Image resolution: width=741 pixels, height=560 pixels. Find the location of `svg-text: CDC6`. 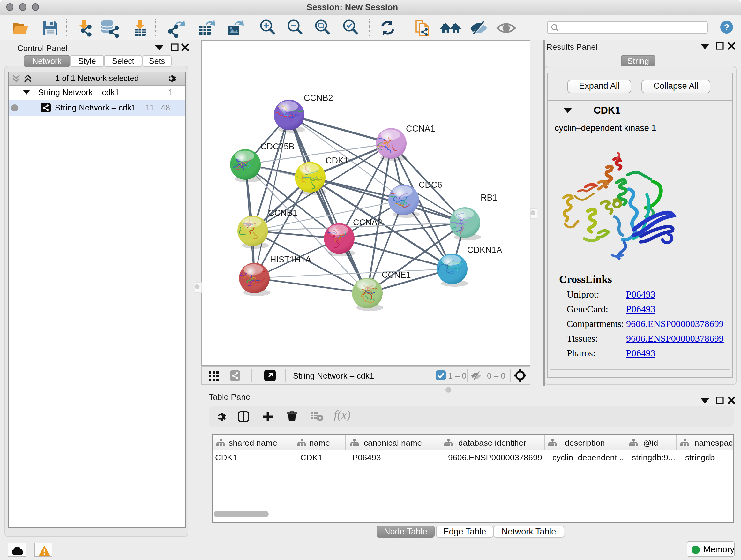

svg-text: CDC6 is located at coordinates (430, 184).